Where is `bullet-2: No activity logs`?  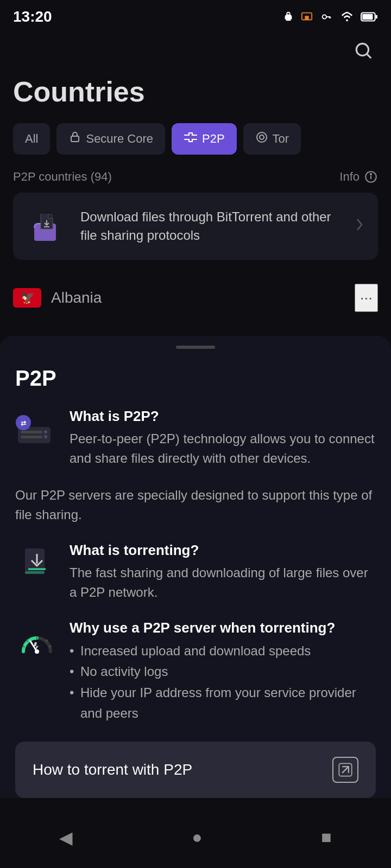 bullet-2: No activity logs is located at coordinates (223, 672).